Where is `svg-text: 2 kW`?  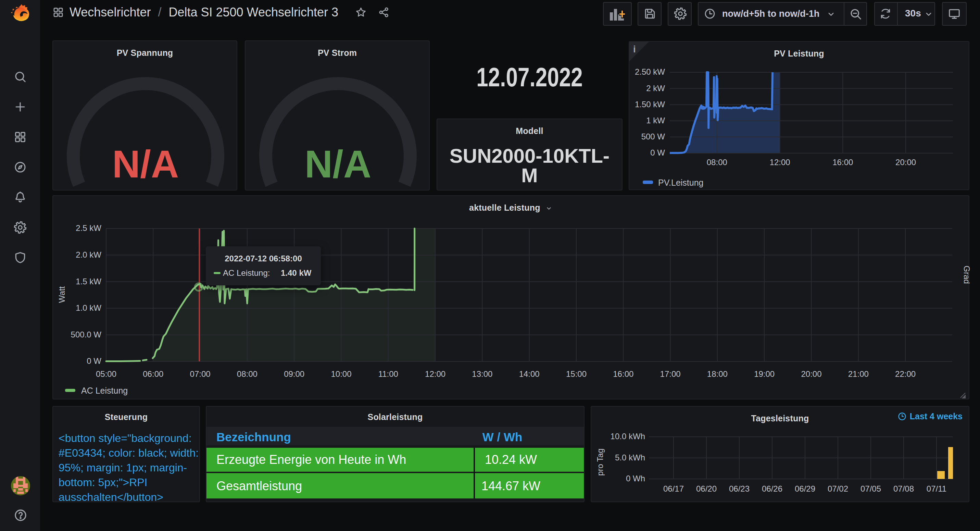 svg-text: 2 kW is located at coordinates (655, 88).